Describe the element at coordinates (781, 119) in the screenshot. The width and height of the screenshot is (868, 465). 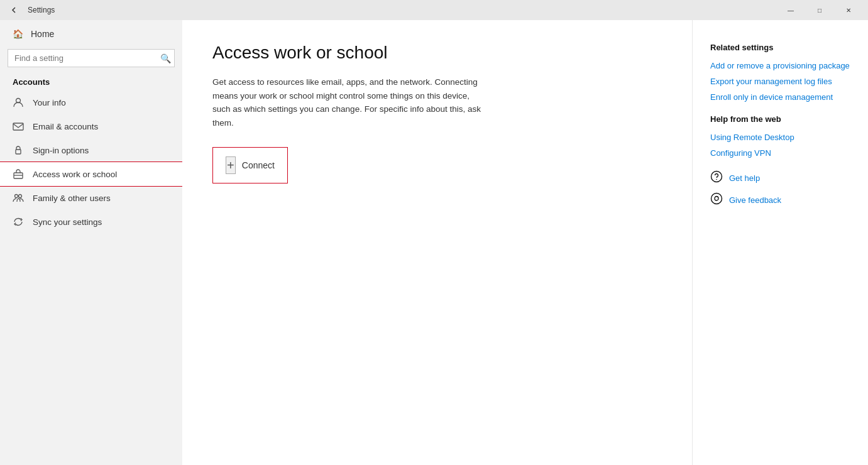
I see `help-from-web-title: Help from the web` at that location.